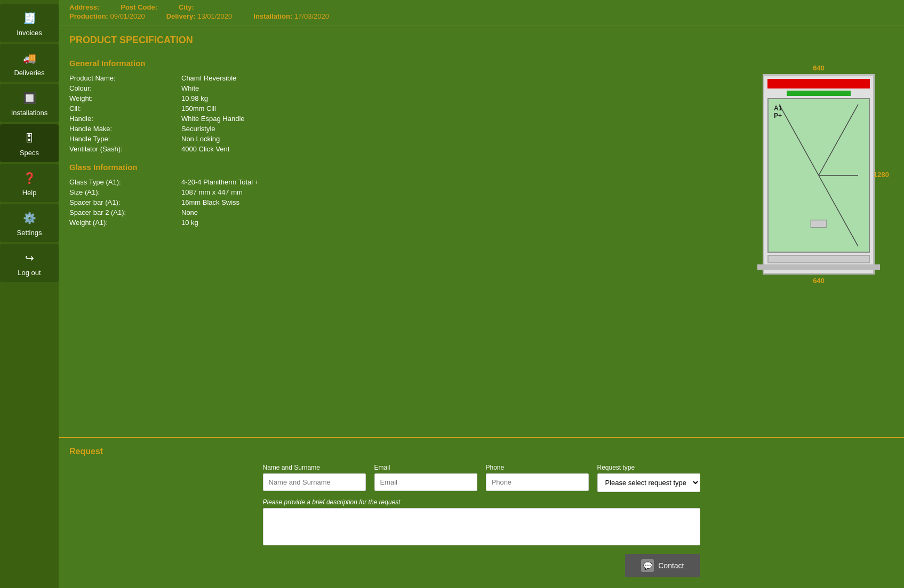 The image size is (904, 588). I want to click on glass-field-row: Glass Type (A1):4-20-4 Planitherm Total …, so click(401, 182).